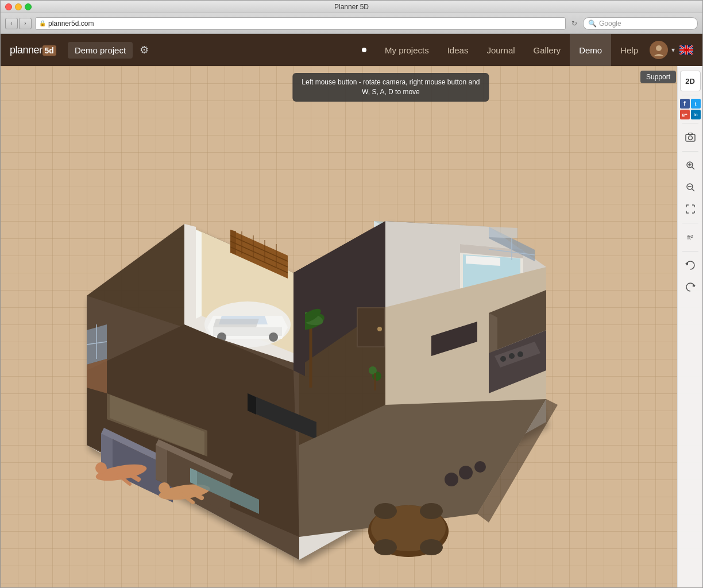  I want to click on secure-icon: 🔒, so click(43, 23).